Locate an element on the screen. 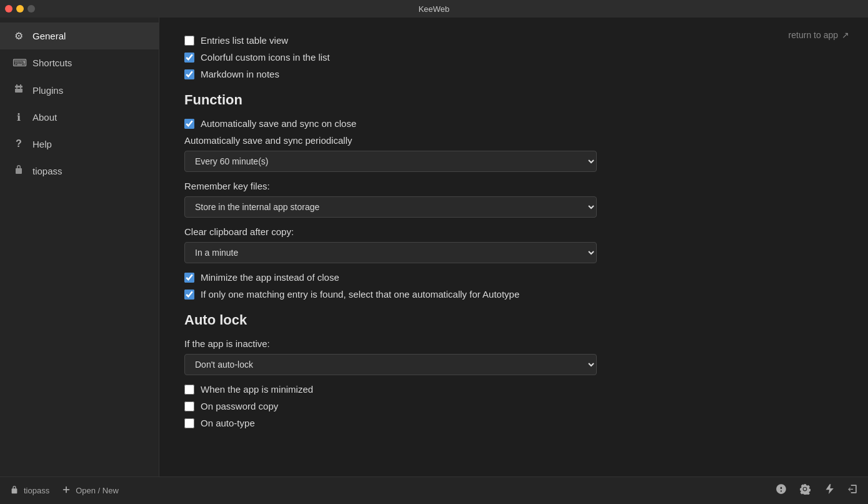 This screenshot has width=868, height=504. app-title: KeeWeb is located at coordinates (434, 9).